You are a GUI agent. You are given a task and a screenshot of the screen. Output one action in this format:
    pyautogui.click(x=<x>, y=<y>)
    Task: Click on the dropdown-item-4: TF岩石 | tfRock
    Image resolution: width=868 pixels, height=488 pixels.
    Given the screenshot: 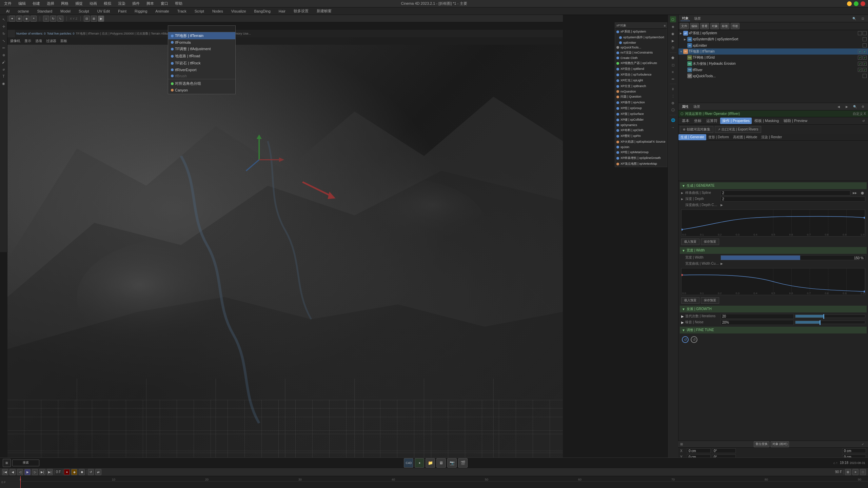 What is the action you would take?
    pyautogui.click(x=202, y=63)
    